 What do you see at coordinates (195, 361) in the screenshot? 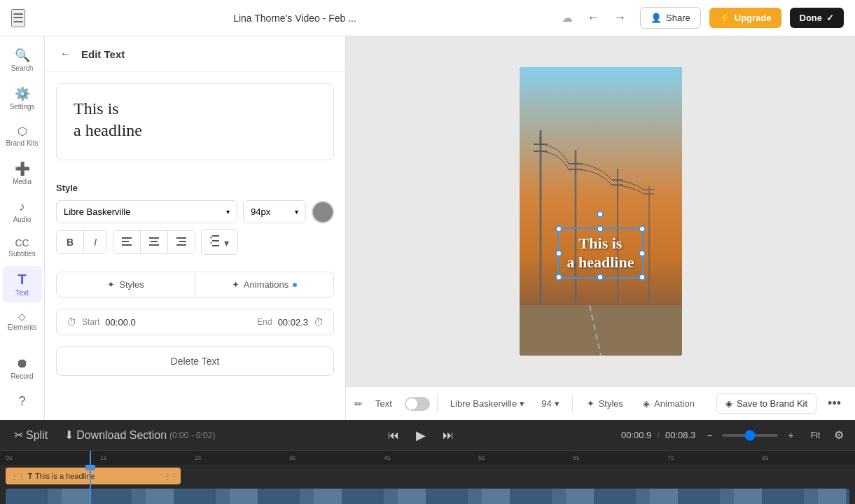
I see `delete-text-button: Delete Text` at bounding box center [195, 361].